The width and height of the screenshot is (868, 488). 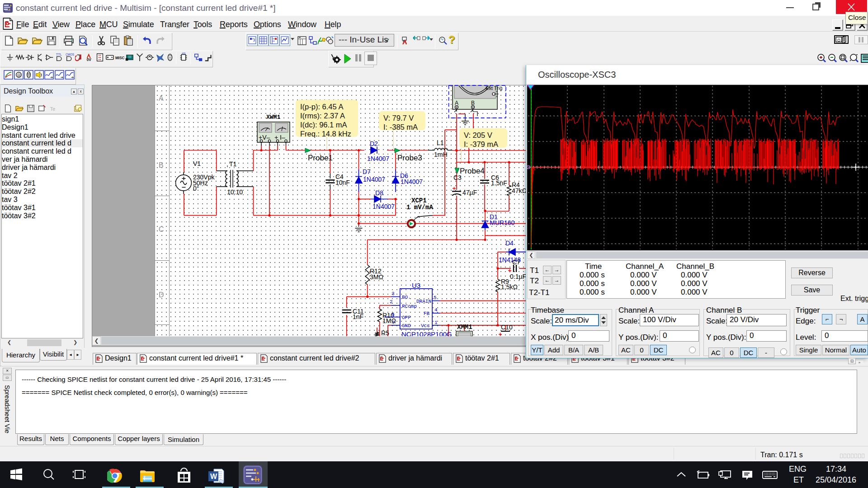 What do you see at coordinates (519, 191) in the screenshot?
I see `svg-text: 47kΩ` at bounding box center [519, 191].